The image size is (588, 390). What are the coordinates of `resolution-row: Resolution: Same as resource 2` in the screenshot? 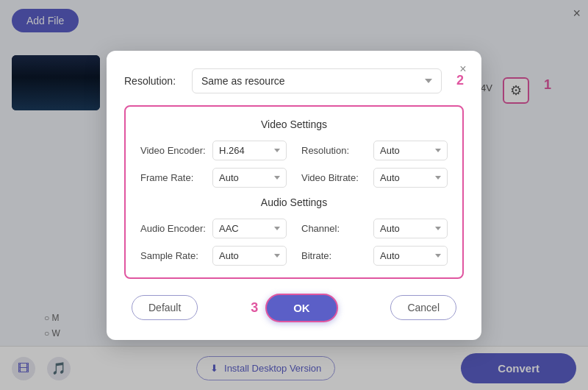 It's located at (294, 81).